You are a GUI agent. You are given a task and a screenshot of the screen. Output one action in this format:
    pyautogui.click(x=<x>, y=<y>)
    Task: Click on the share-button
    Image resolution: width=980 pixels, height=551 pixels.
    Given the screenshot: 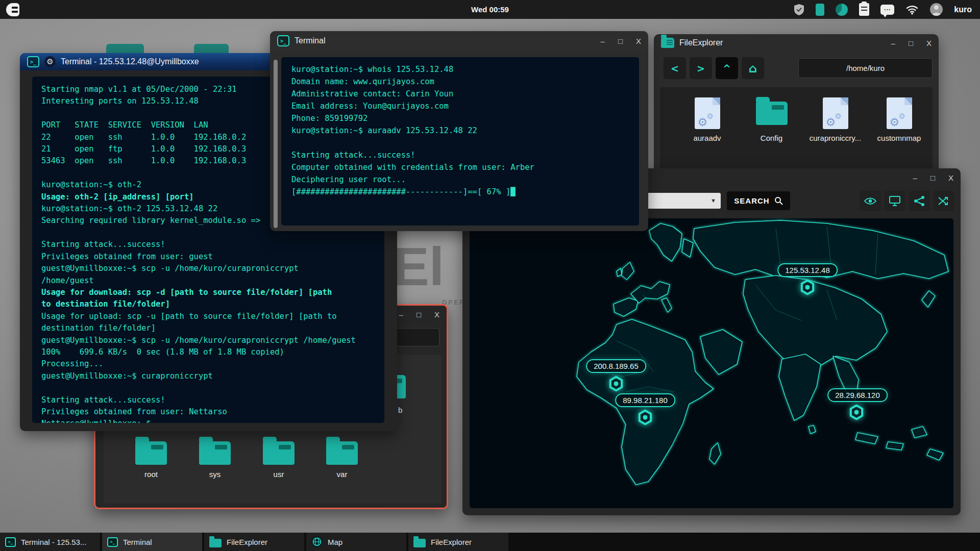 What is the action you would take?
    pyautogui.click(x=919, y=201)
    